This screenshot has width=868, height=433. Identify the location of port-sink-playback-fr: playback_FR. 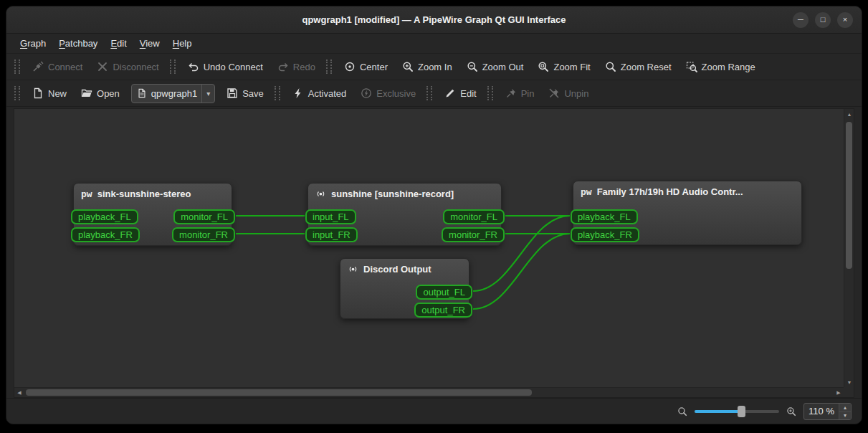
(105, 235).